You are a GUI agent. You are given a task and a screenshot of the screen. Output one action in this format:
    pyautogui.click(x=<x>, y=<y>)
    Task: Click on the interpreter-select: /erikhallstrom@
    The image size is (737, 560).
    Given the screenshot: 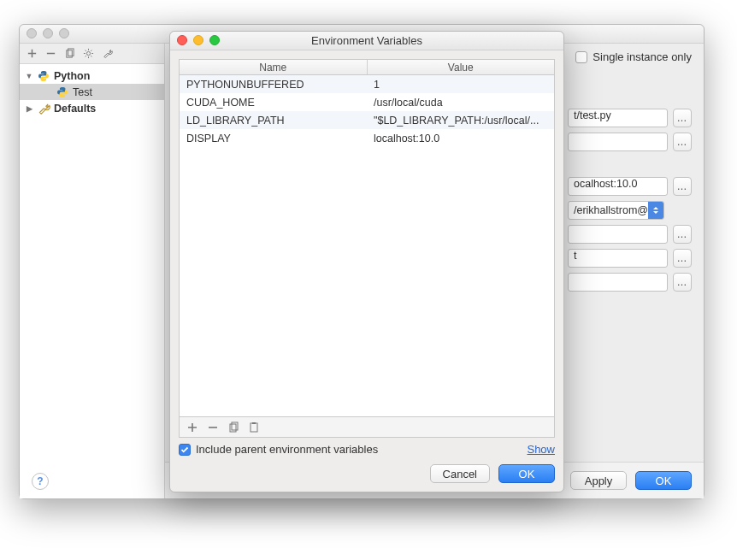 What is the action you would take?
    pyautogui.click(x=616, y=210)
    